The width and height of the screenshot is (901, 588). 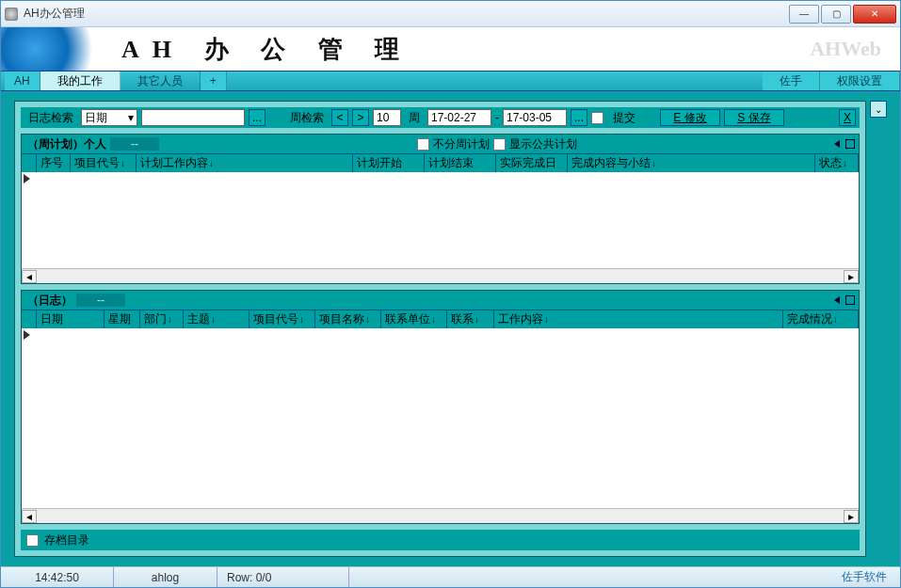 I want to click on weekly-plan-columns: 序号 项目代号↓ 计划工作内容↓ 计划开始 计划结束 实际完成日 完成内容与小结…, so click(x=441, y=163).